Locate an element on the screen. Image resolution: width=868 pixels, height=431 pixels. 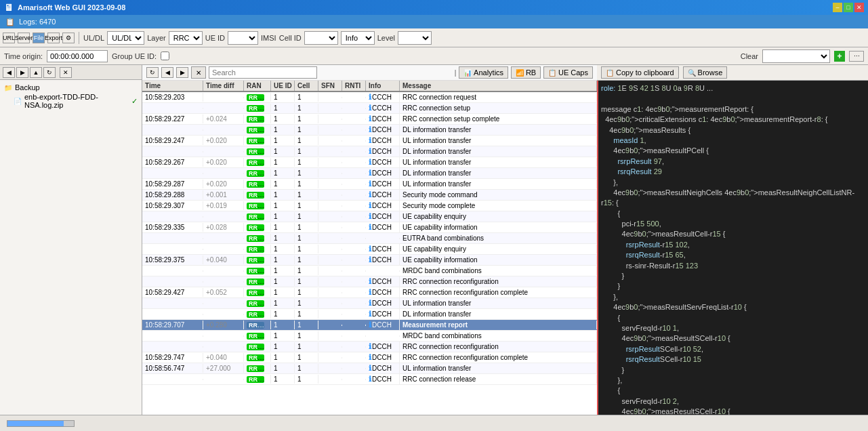
filter-options-button: ⋯ is located at coordinates (856, 56).